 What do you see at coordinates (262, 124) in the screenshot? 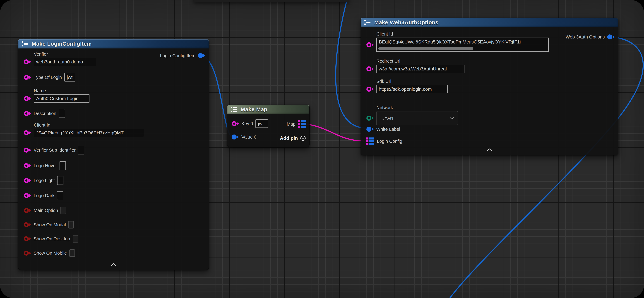
I see `key-0-input: jwt` at bounding box center [262, 124].